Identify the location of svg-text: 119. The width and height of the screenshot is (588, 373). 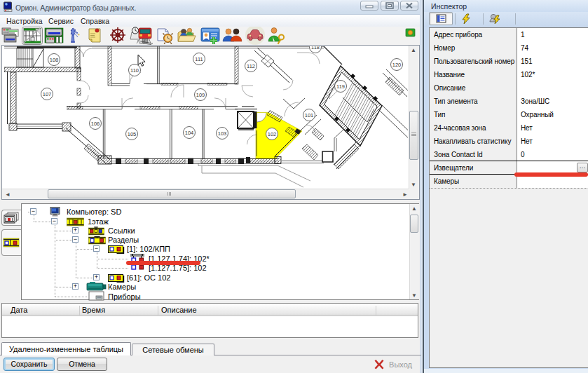
(341, 87).